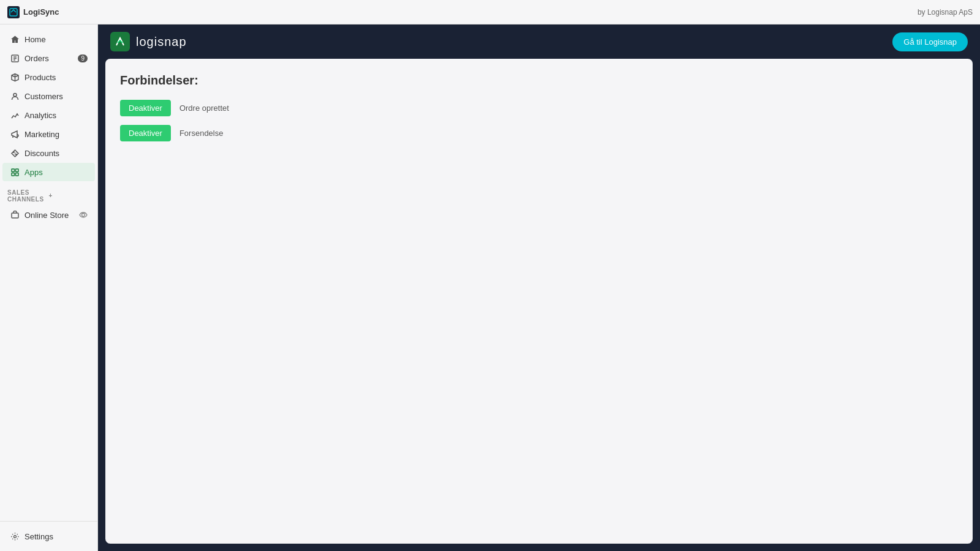 Image resolution: width=980 pixels, height=551 pixels. What do you see at coordinates (15, 77) in the screenshot?
I see `products-icon` at bounding box center [15, 77].